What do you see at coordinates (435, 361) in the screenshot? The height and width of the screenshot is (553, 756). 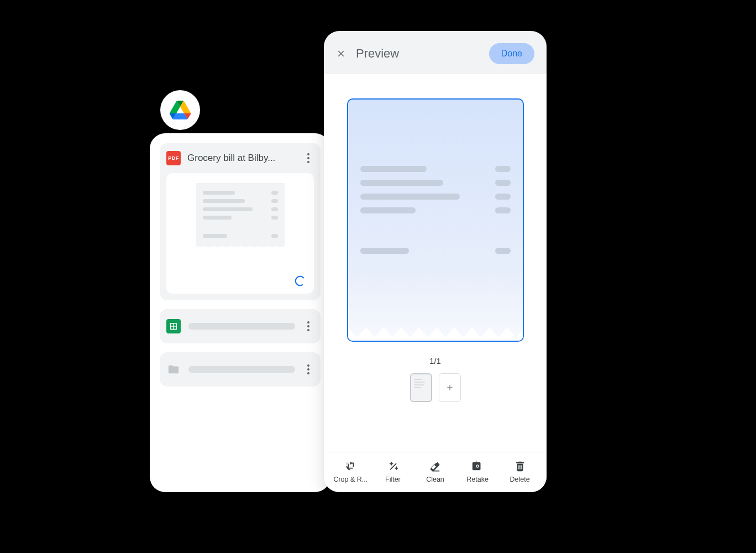 I see `page-counter: 1/1` at bounding box center [435, 361].